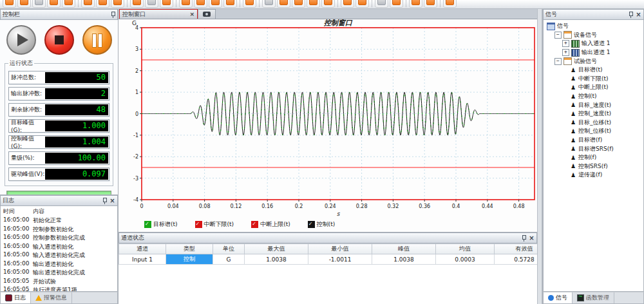 The height and width of the screenshot is (304, 644). What do you see at coordinates (372, 4) in the screenshot?
I see `toolbar-separator` at bounding box center [372, 4].